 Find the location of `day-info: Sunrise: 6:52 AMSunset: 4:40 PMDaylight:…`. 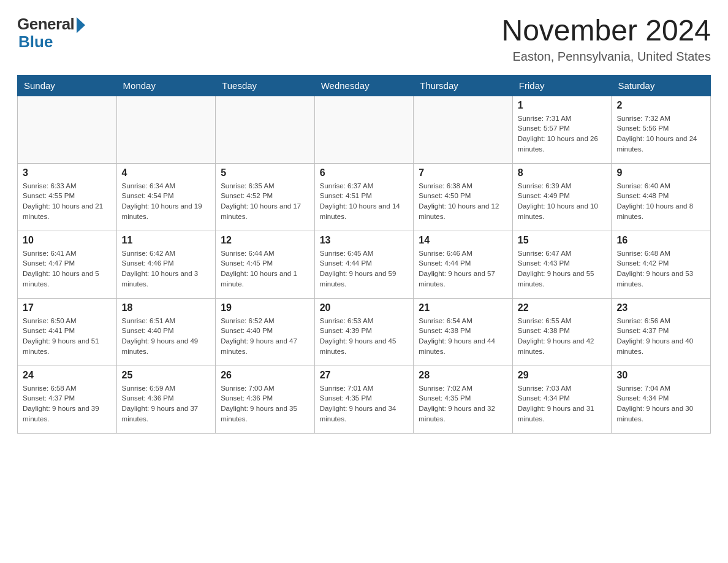

day-info: Sunrise: 6:52 AMSunset: 4:40 PMDaylight:… is located at coordinates (265, 336).